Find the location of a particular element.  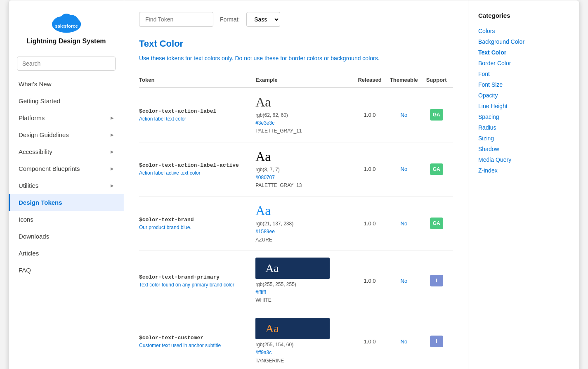

example-box: Aa is located at coordinates (293, 268).